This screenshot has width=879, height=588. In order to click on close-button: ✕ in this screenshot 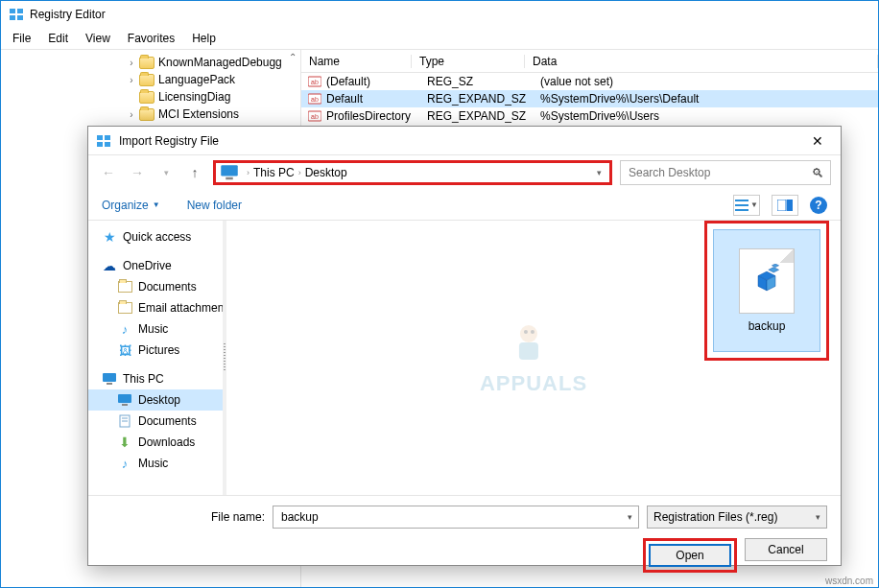, I will do `click(818, 141)`.